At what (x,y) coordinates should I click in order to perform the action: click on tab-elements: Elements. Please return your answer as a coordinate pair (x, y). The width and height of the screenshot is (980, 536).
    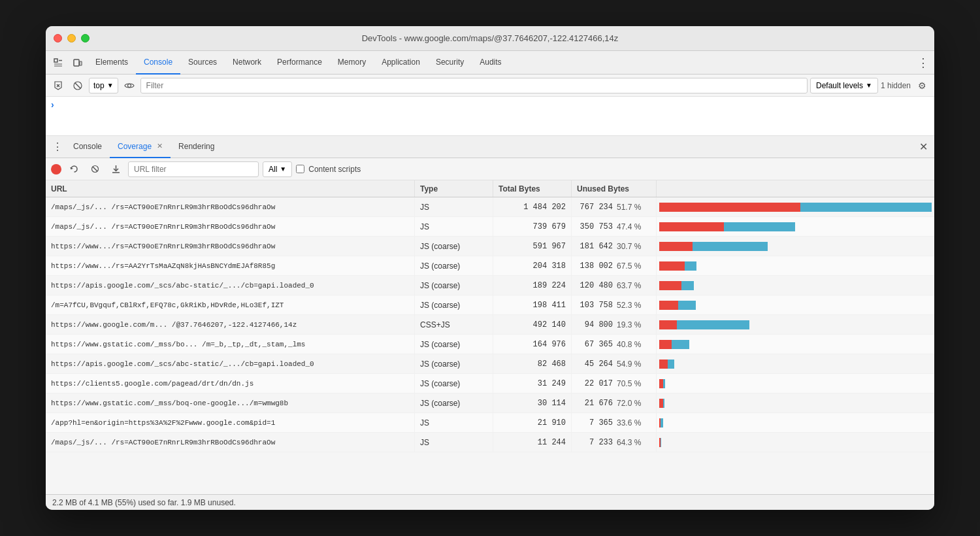
    Looking at the image, I should click on (112, 63).